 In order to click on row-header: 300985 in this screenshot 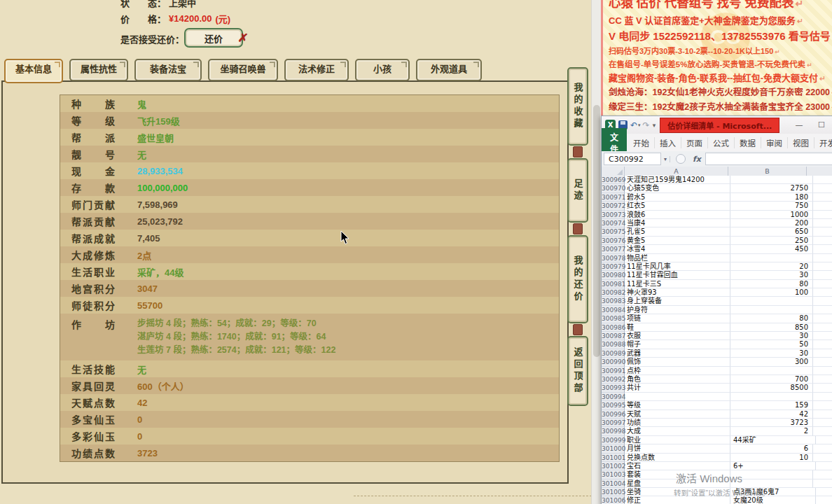, I will do `click(613, 318)`.